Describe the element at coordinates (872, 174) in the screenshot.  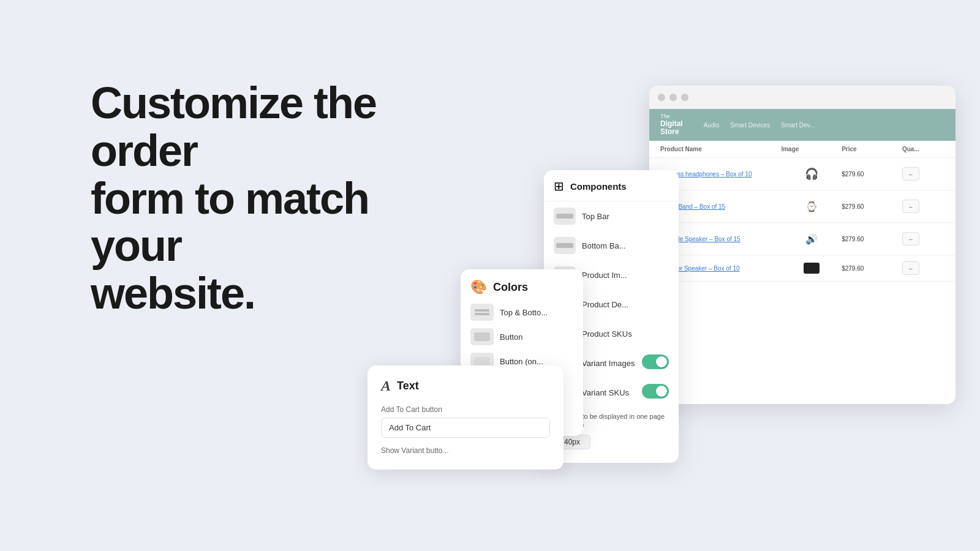
I see `product-price-1: $279.60` at that location.